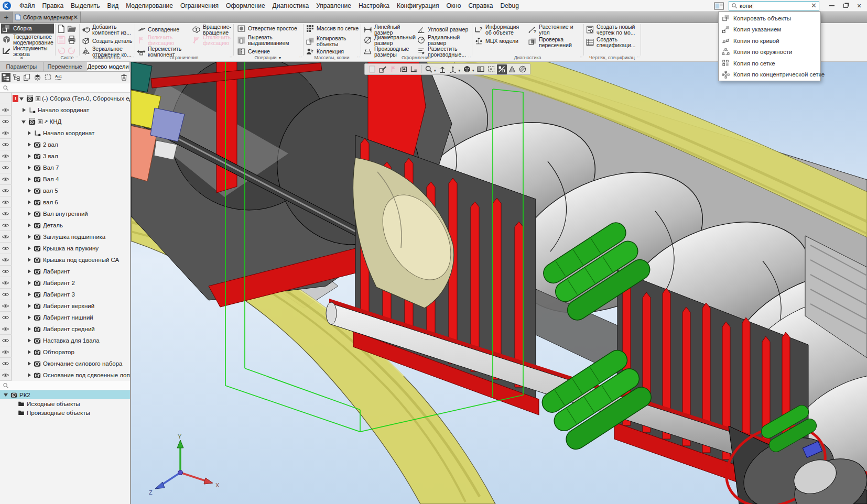 The image size is (867, 504). What do you see at coordinates (6, 78) in the screenshot?
I see `tree-structure-icon` at bounding box center [6, 78].